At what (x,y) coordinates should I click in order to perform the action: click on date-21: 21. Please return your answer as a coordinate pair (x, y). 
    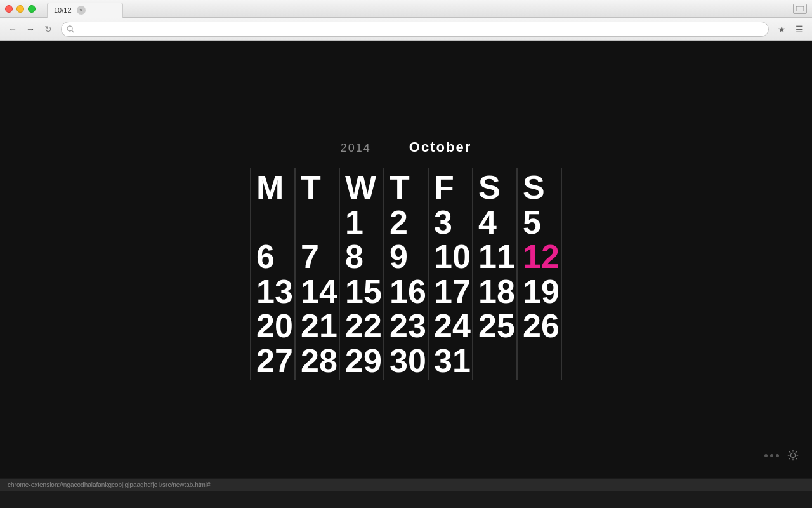
    Looking at the image, I should click on (320, 326).